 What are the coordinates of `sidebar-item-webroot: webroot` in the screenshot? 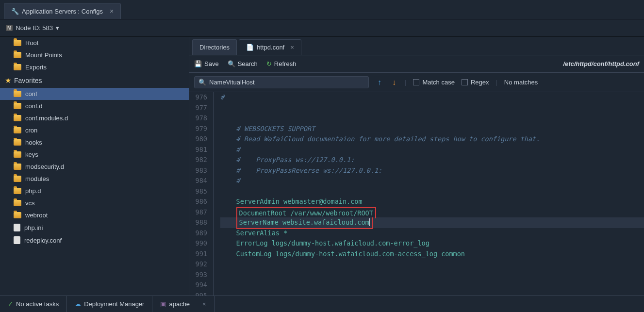 It's located at (94, 215).